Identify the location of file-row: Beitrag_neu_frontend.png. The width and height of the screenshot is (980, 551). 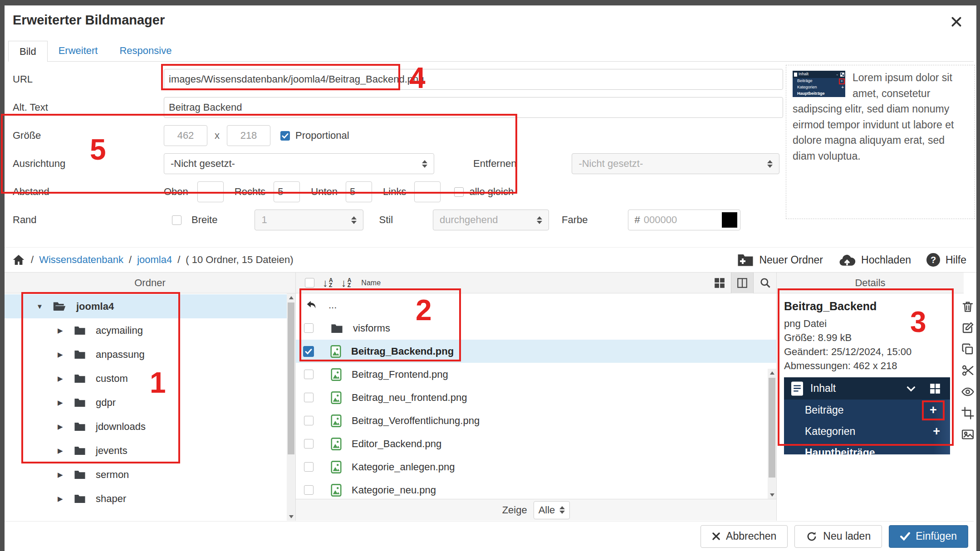
(536, 397).